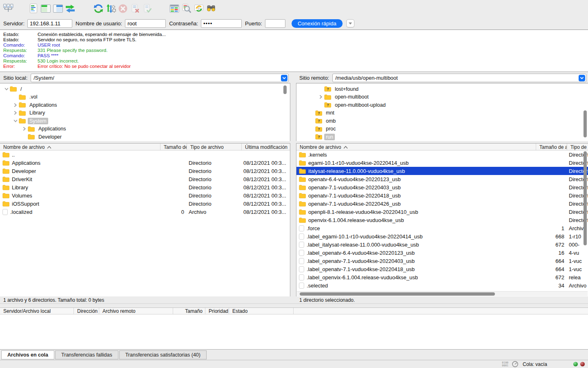 The width and height of the screenshot is (588, 368). What do you see at coordinates (585, 124) in the screenshot?
I see `remote-tree-scrollbar` at bounding box center [585, 124].